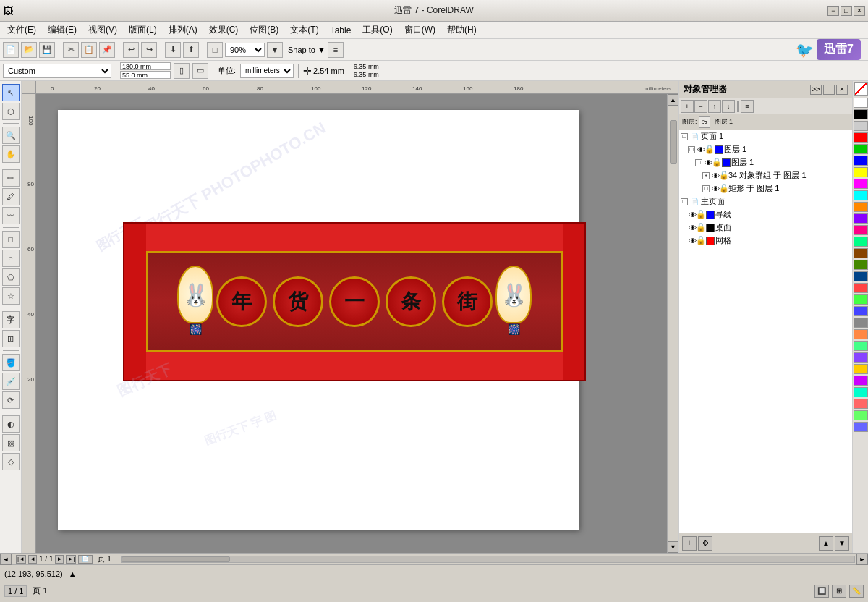 The width and height of the screenshot is (868, 602). Describe the element at coordinates (861, 381) in the screenshot. I see `orchid-swatch` at that location.